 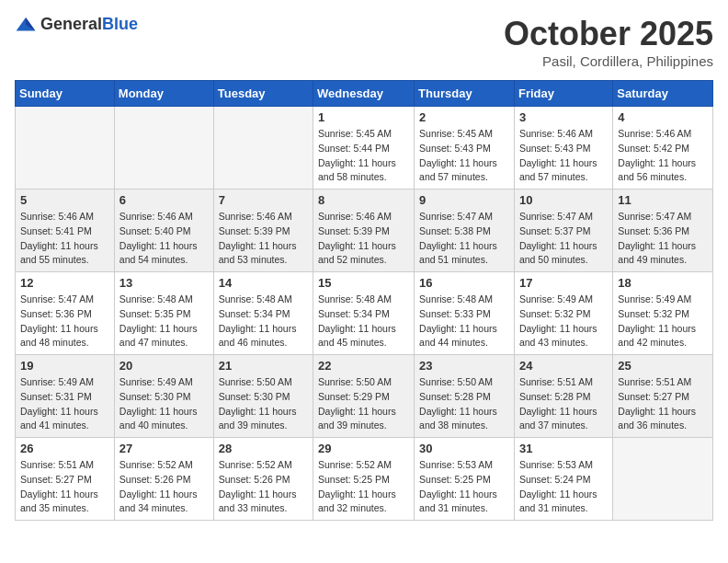 What do you see at coordinates (164, 396) in the screenshot?
I see `calendar-cell: 20Sunrise: 5:49 AM Sunset: 5:30 PM Dayli…` at bounding box center [164, 396].